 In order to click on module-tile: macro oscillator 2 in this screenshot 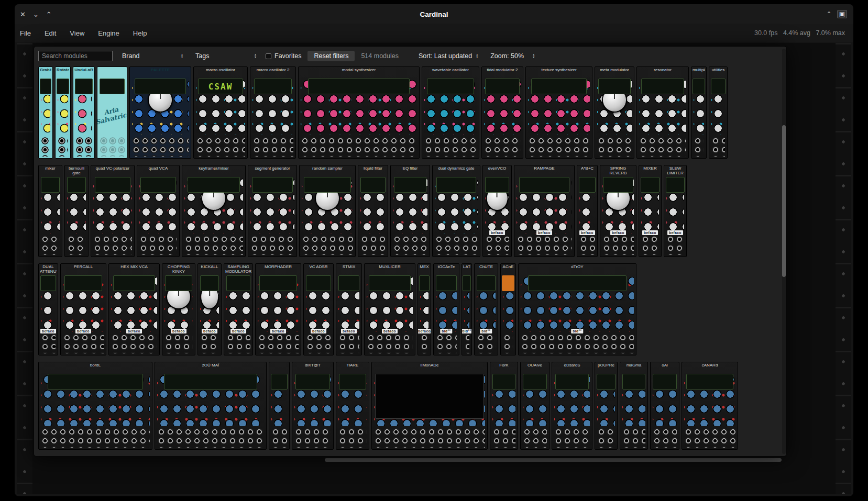, I will do `click(273, 113)`.